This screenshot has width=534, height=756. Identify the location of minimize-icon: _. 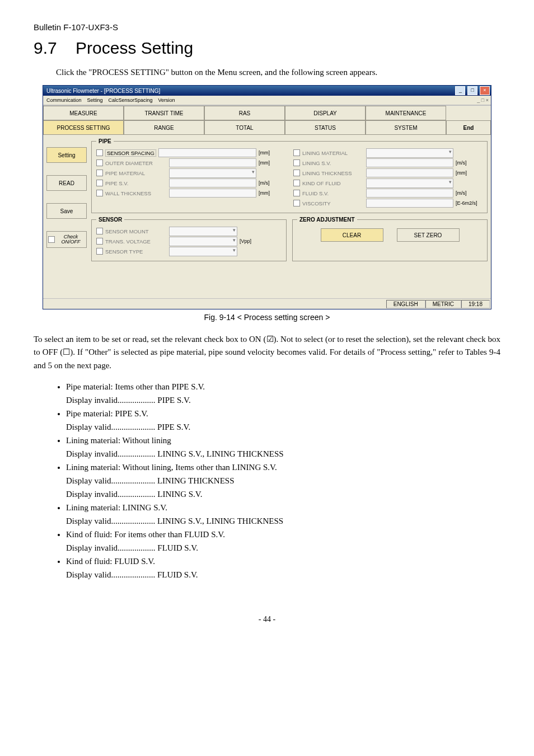
(460, 91).